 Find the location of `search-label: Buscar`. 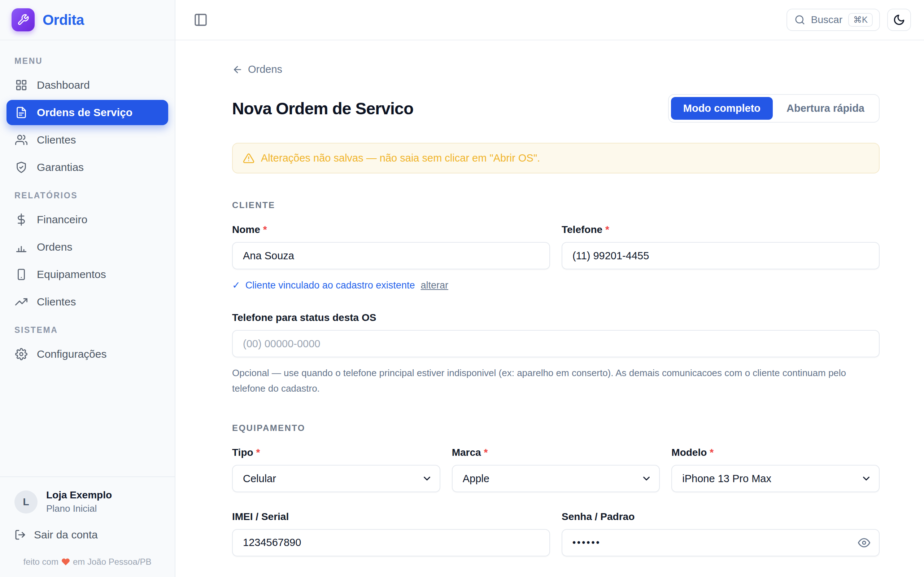

search-label: Buscar is located at coordinates (827, 20).